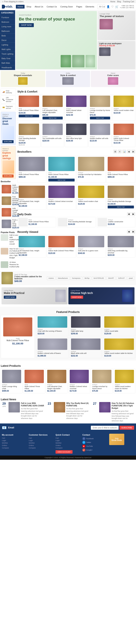  I want to click on product-card-2: Antique Loft Industrial Chair, Height Ad…, so click(53, 108).